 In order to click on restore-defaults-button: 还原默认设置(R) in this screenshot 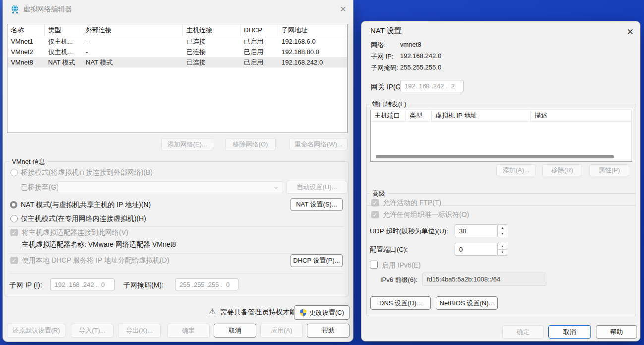, I will do `click(36, 331)`.